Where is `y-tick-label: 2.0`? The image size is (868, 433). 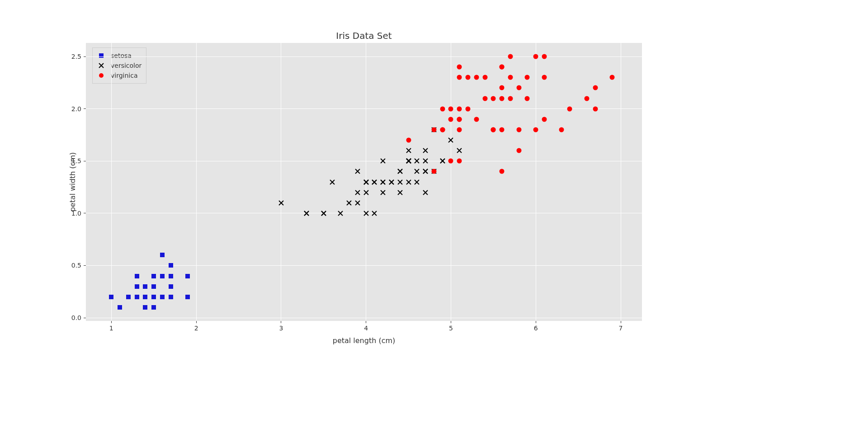
y-tick-label: 2.0 is located at coordinates (75, 109).